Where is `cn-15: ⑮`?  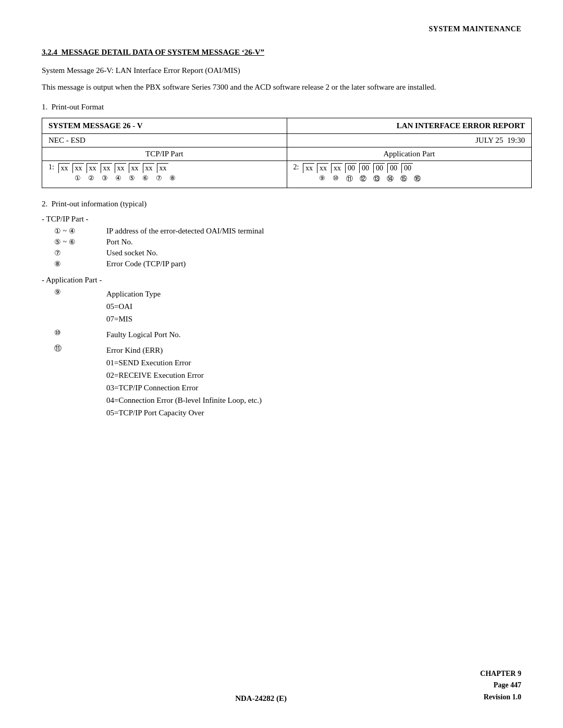
cn-15: ⑮ is located at coordinates (403, 179).